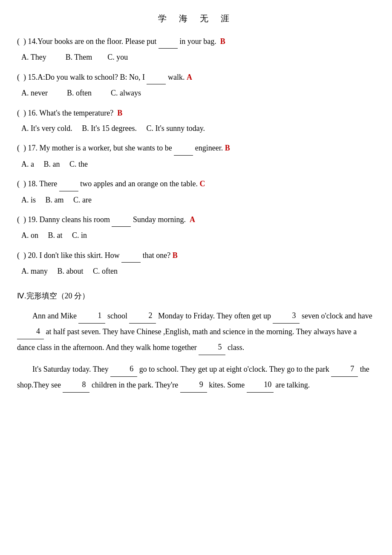  I want to click on answer-20: B, so click(175, 255).